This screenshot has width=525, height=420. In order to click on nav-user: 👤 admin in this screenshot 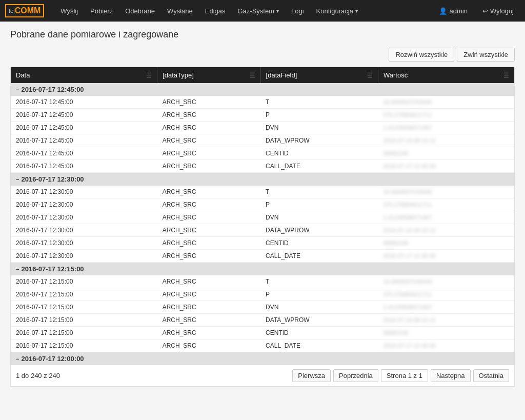, I will do `click(453, 11)`.